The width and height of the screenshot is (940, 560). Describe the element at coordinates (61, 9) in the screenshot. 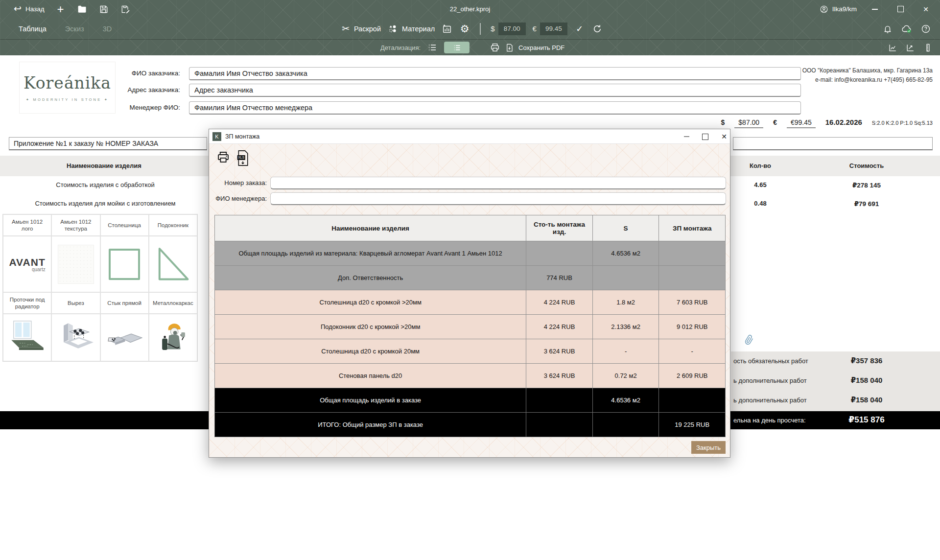

I see `new-project-icon: +` at that location.